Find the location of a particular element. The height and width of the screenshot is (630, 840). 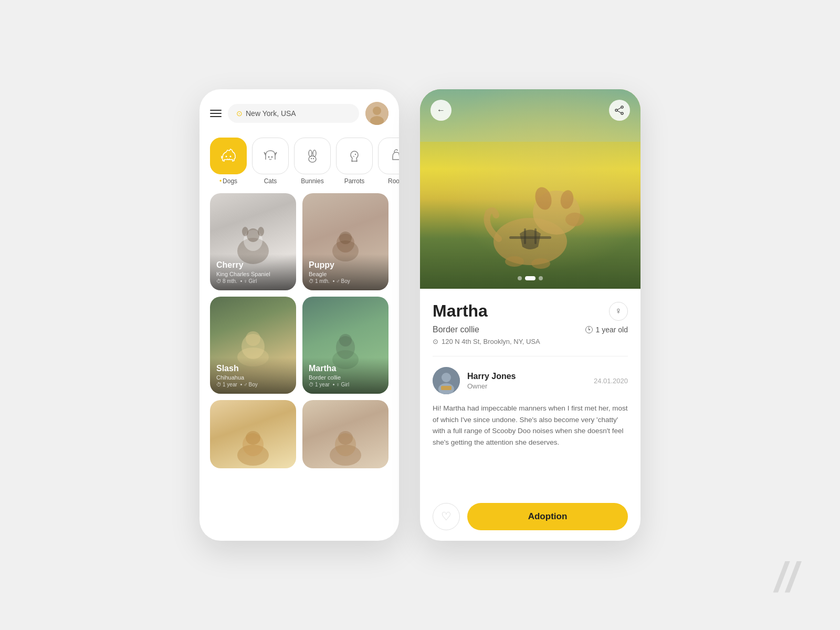

category-roosters: Roo... is located at coordinates (388, 161).